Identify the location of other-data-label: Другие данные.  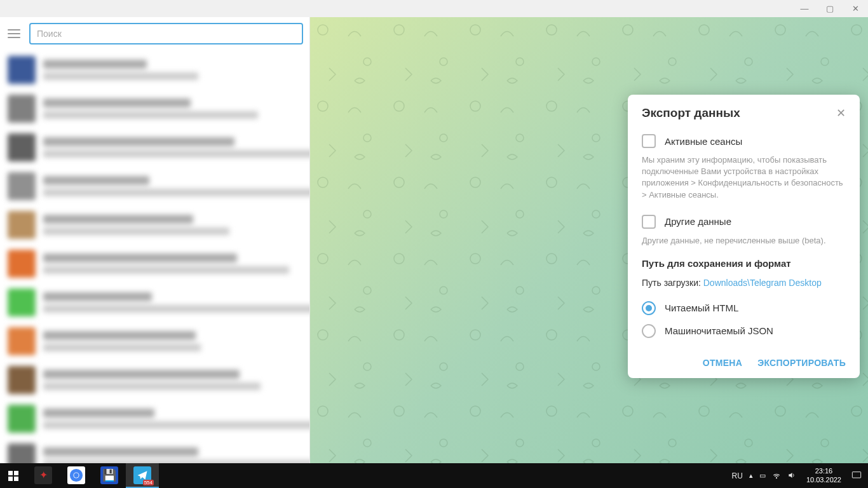
(698, 221).